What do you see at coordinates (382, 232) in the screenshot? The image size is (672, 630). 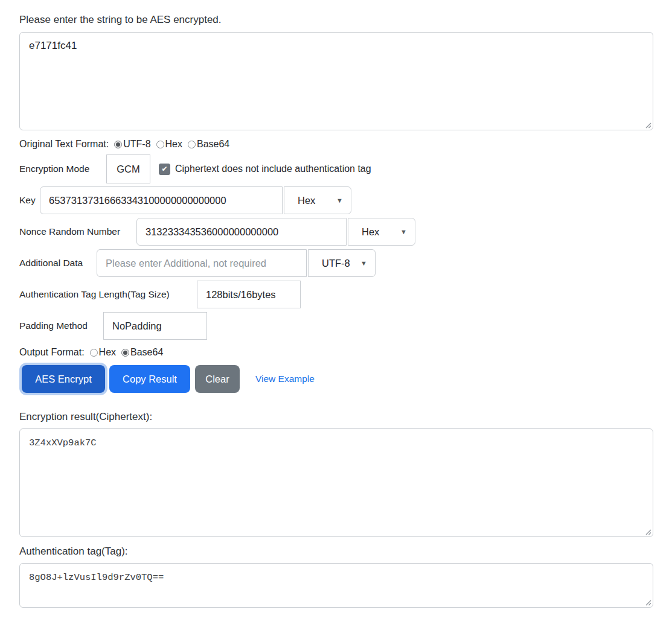 I see `nonce-format-select: Hex ▼` at bounding box center [382, 232].